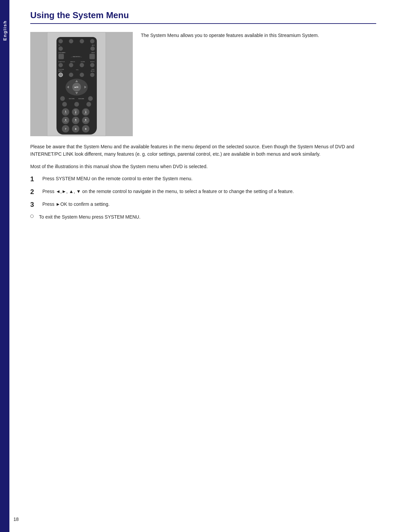 This screenshot has height=532, width=393. Describe the element at coordinates (86, 120) in the screenshot. I see `numpad-6: 6 WXYZ` at that location.